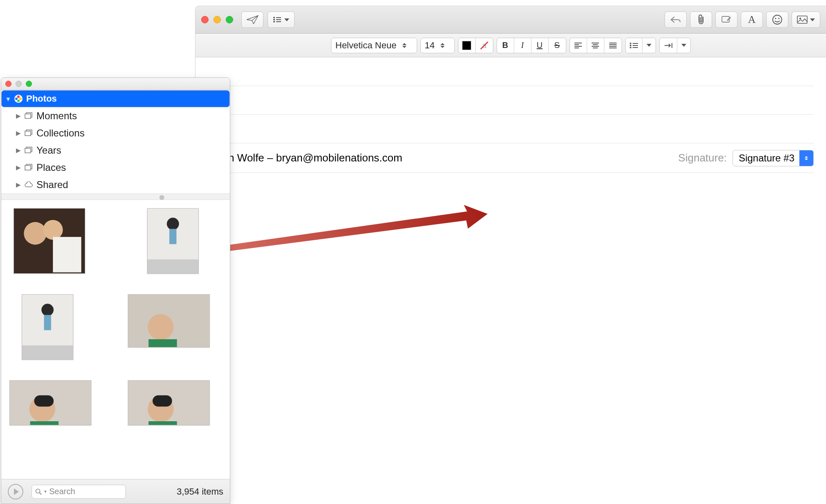 The image size is (826, 504). What do you see at coordinates (205, 20) in the screenshot?
I see `close-window-button` at bounding box center [205, 20].